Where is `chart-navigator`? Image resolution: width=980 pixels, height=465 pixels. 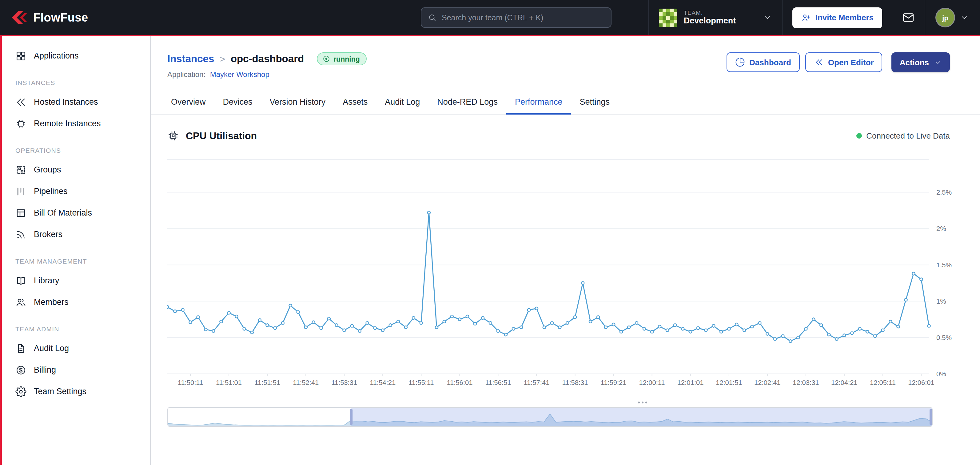 chart-navigator is located at coordinates (550, 417).